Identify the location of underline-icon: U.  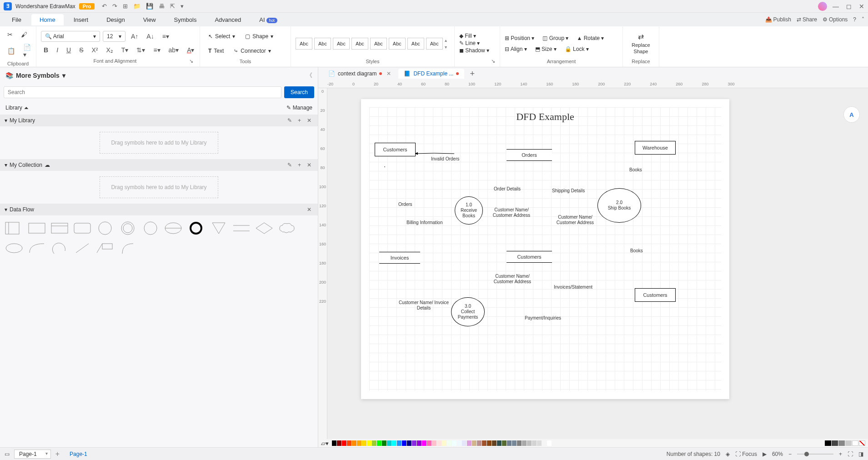
(69, 50).